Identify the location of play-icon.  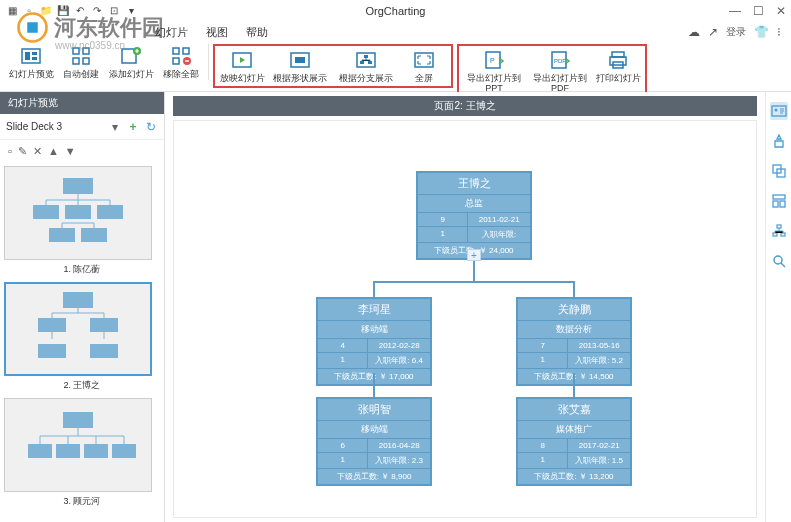
(242, 60).